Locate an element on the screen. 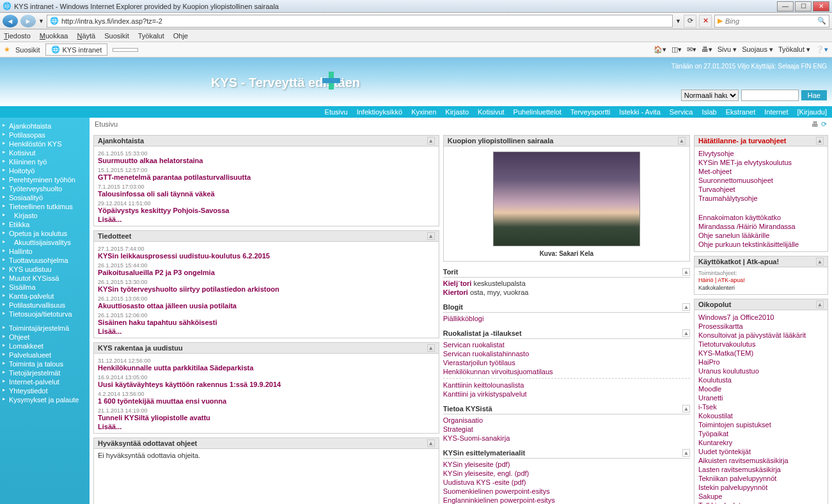 The image size is (832, 504). search-box: ▶ 🔍 is located at coordinates (772, 21).